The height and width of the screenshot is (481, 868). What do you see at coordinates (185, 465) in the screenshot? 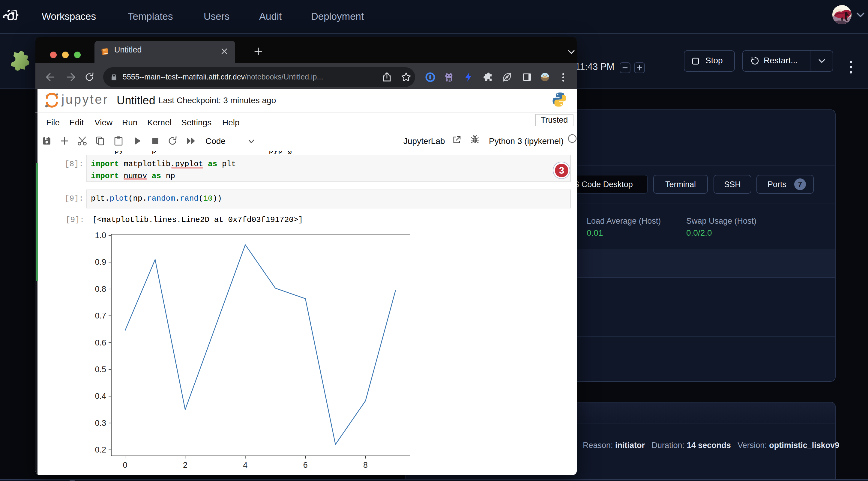
I see `svg-text: 2` at bounding box center [185, 465].